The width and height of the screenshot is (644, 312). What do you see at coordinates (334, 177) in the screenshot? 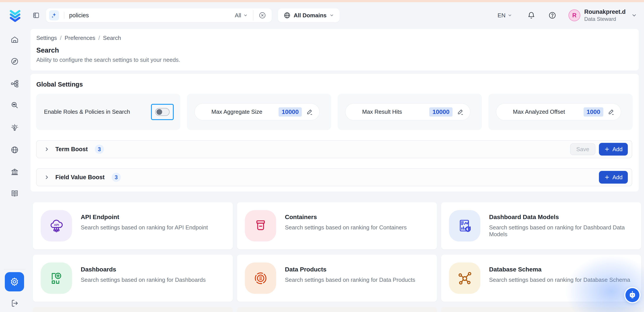
I see `field-value-boost-row: Field Value Boost 3 Add` at bounding box center [334, 177].